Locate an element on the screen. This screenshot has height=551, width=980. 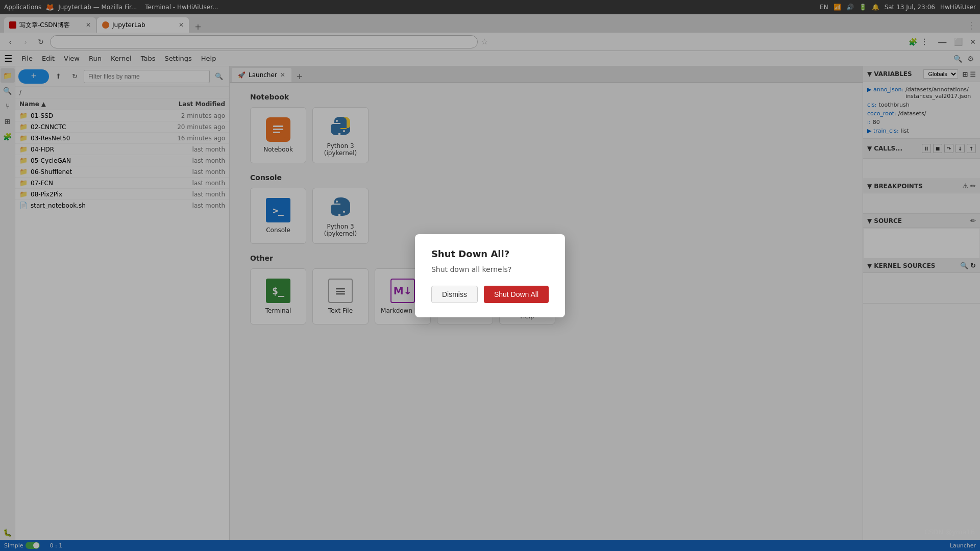
shutdown-all-button: Shut Down All is located at coordinates (517, 294).